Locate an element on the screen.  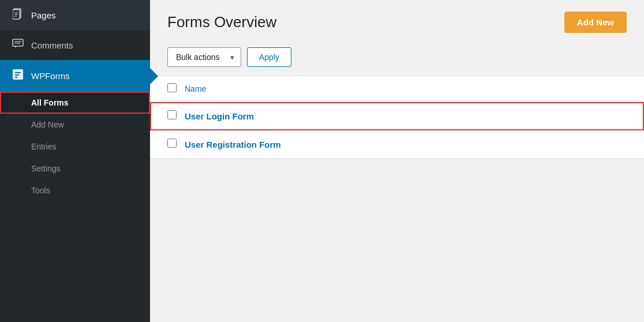
table-row: User Registration Form is located at coordinates (397, 144).